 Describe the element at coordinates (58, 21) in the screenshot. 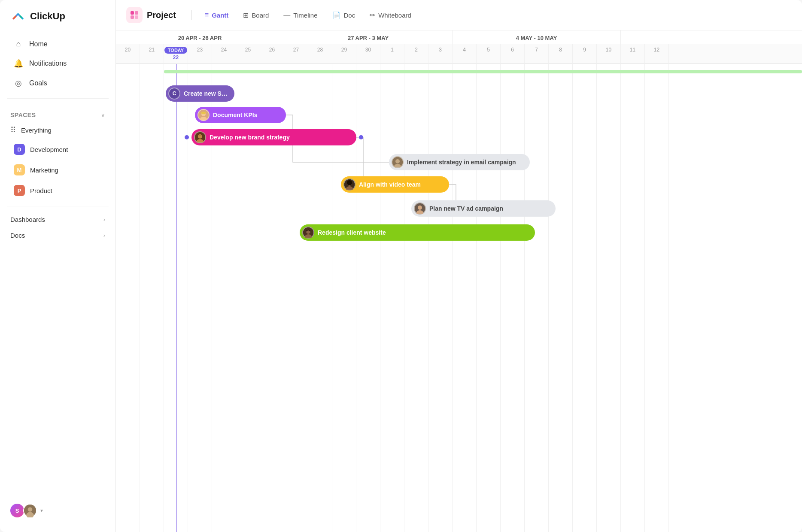

I see `logo-area: ClickUp` at that location.